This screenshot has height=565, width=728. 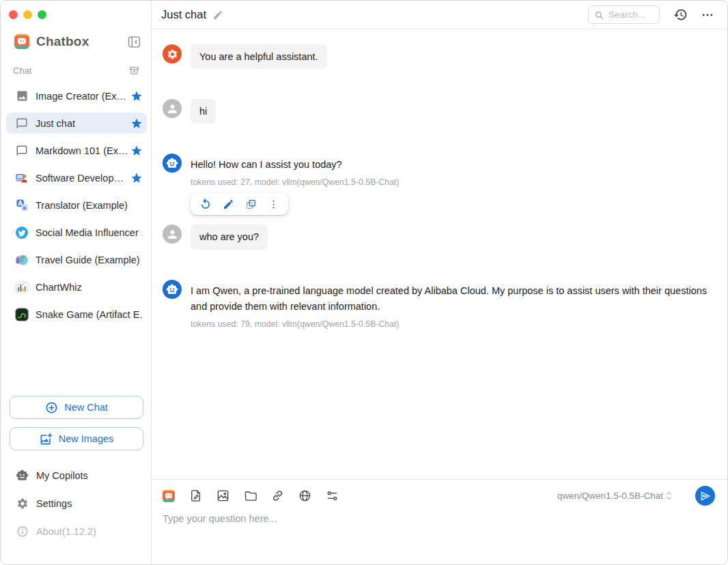 What do you see at coordinates (134, 42) in the screenshot?
I see `collapse-sidebar-button` at bounding box center [134, 42].